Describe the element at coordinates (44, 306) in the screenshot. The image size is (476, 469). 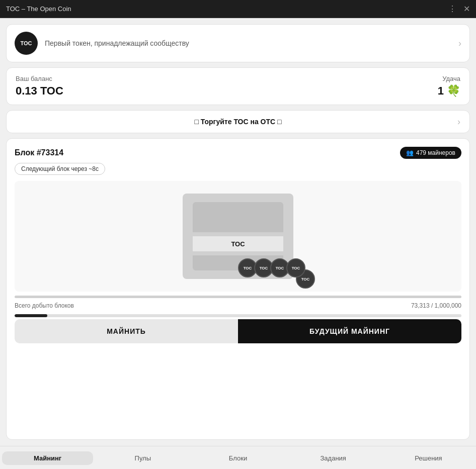
I see `blocks-mined-label: Всего добыто блоков` at that location.